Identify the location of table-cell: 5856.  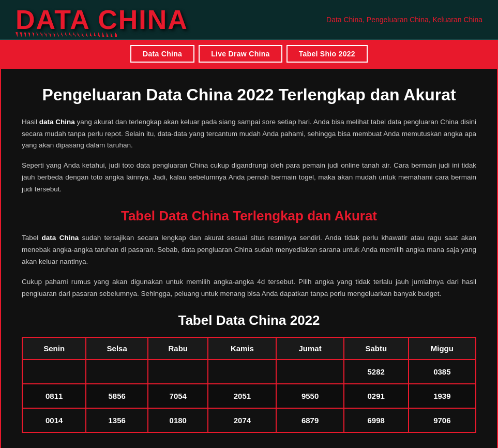
(117, 396).